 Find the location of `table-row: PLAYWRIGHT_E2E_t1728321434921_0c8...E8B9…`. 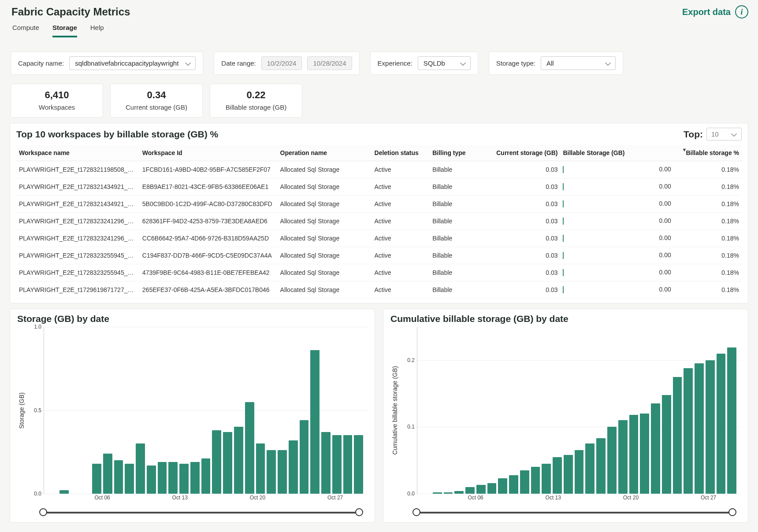

table-row: PLAYWRIGHT_E2E_t1728321434921_0c8...E8B9… is located at coordinates (379, 187).